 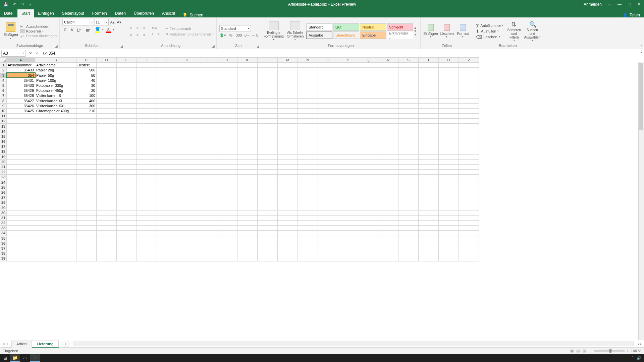 I want to click on cell-B16, so click(x=56, y=141).